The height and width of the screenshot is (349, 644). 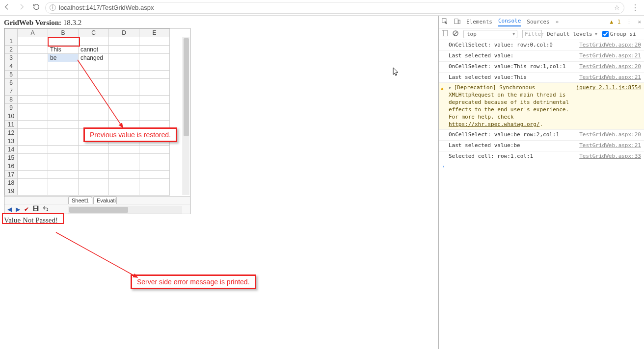 What do you see at coordinates (635, 8) in the screenshot?
I see `menu-icon: ⋮` at bounding box center [635, 8].